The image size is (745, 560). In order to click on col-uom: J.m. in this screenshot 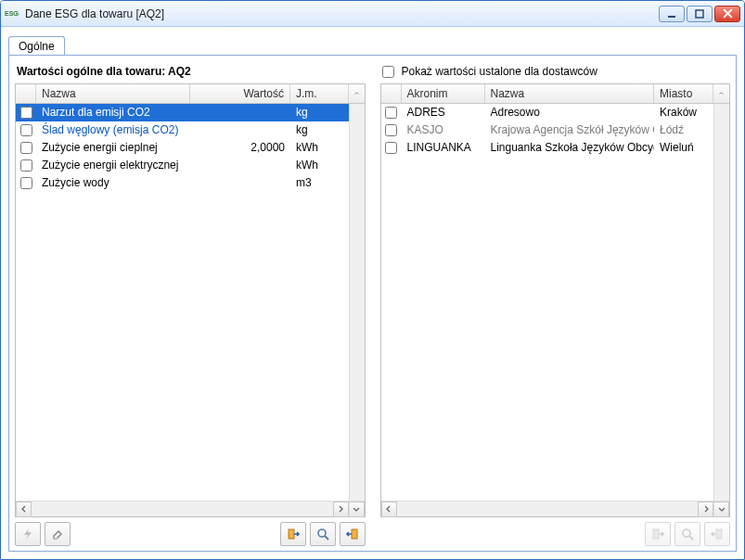, I will do `click(319, 94)`.